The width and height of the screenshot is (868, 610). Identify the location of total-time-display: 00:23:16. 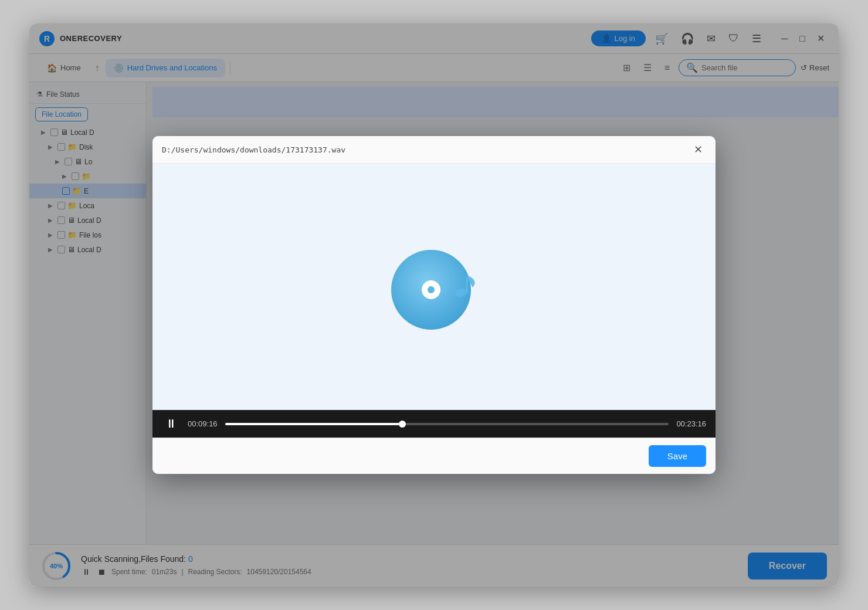
(691, 423).